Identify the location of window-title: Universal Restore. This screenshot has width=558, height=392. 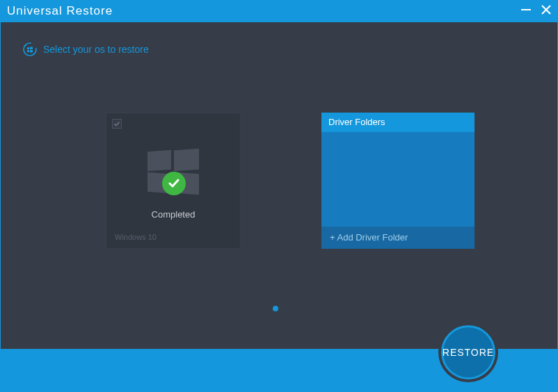
(60, 11).